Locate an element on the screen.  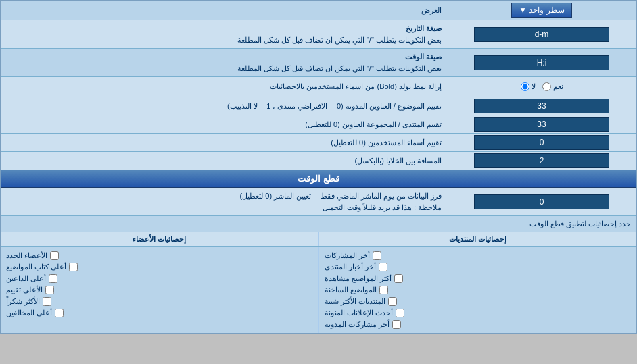
bold-yes-option: نعم is located at coordinates (553, 86).